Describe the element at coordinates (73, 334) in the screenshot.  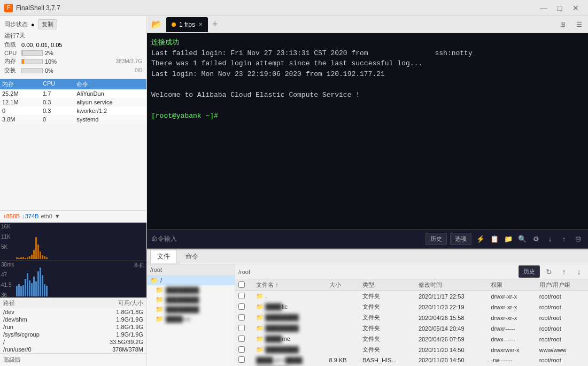
I see `disk-row: /sys/fs/cgroup 1.9G/1.9G` at that location.